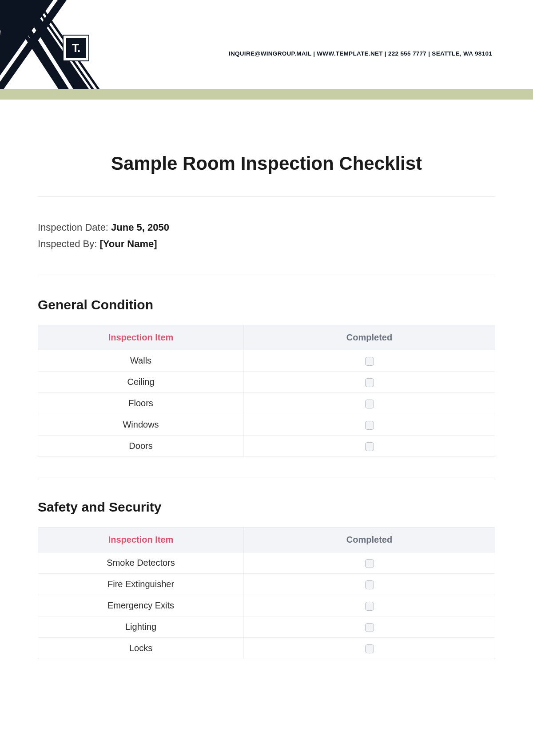  Describe the element at coordinates (76, 48) in the screenshot. I see `logo-text: T.` at that location.